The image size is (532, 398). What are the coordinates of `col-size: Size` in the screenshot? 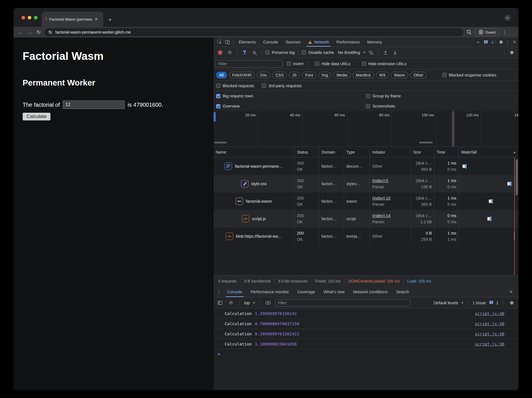 It's located at (423, 152).